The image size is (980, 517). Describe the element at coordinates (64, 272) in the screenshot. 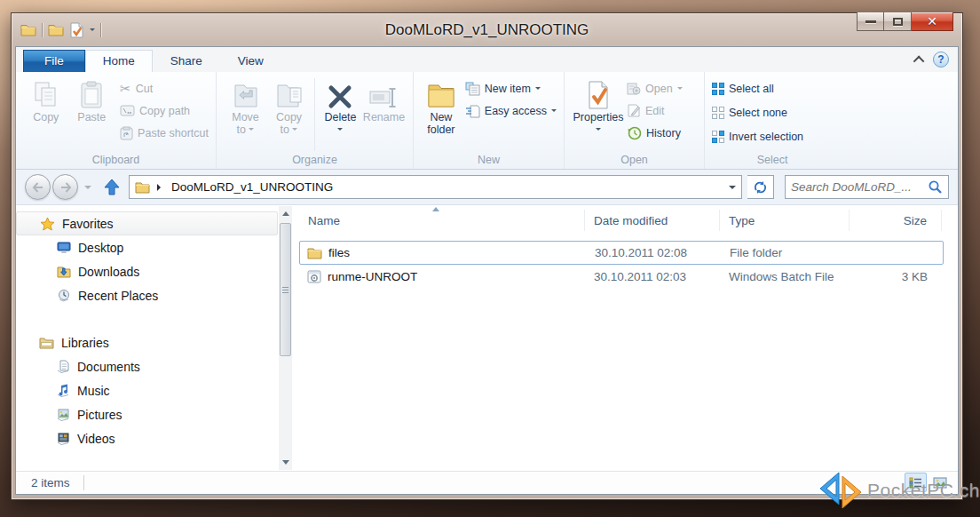

I see `downloads-icon` at that location.